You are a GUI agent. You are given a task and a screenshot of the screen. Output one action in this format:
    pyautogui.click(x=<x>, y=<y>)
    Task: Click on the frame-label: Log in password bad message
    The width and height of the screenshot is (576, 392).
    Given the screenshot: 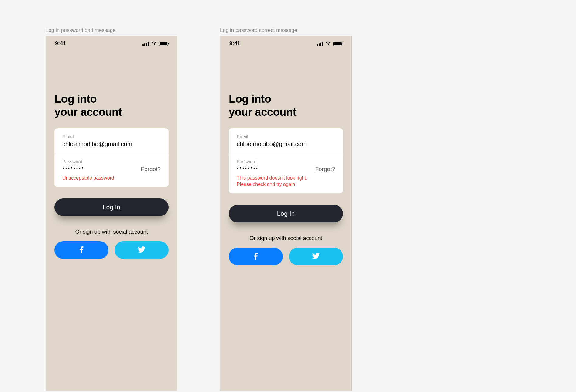 What is the action you would take?
    pyautogui.click(x=111, y=30)
    